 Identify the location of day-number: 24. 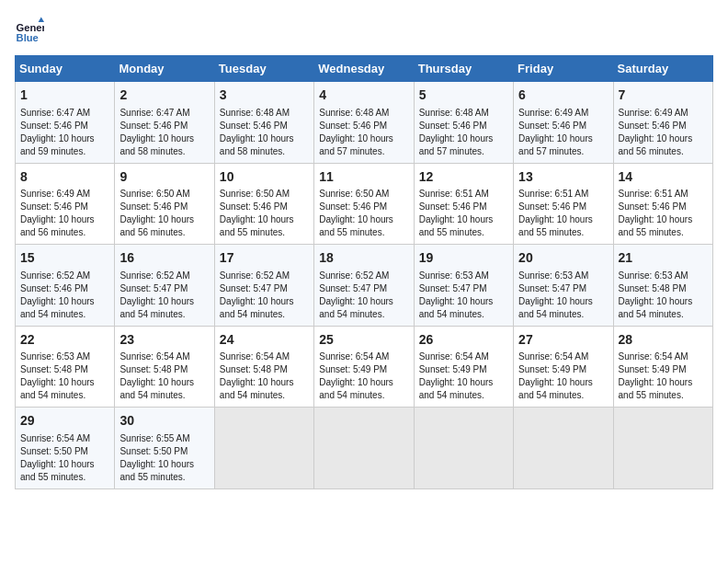
(265, 340).